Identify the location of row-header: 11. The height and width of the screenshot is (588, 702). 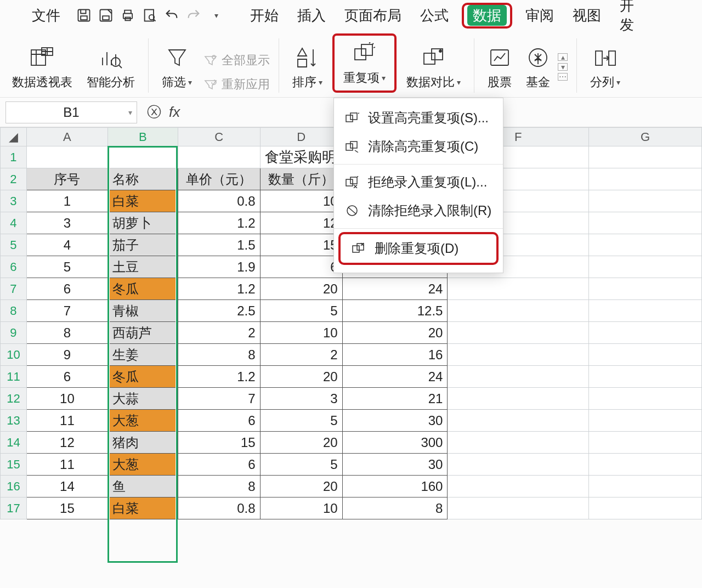
(14, 377).